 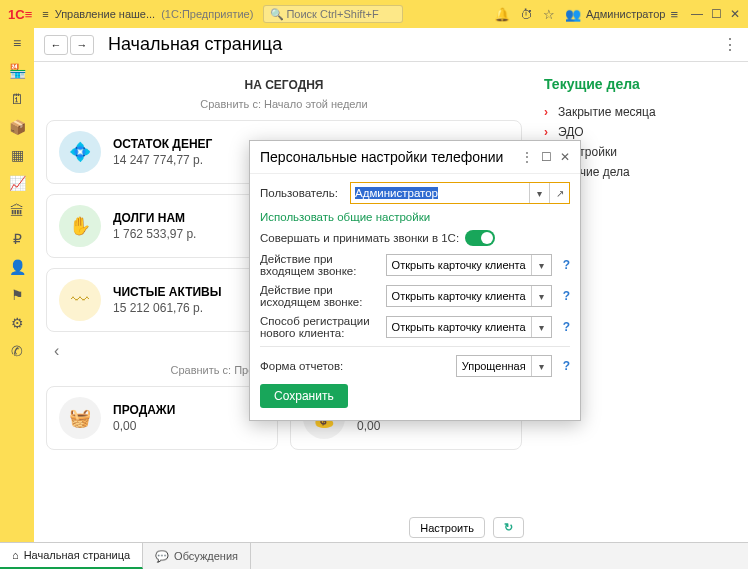 What do you see at coordinates (16, 555) in the screenshot?
I see `home-icon: ⌂` at bounding box center [16, 555].